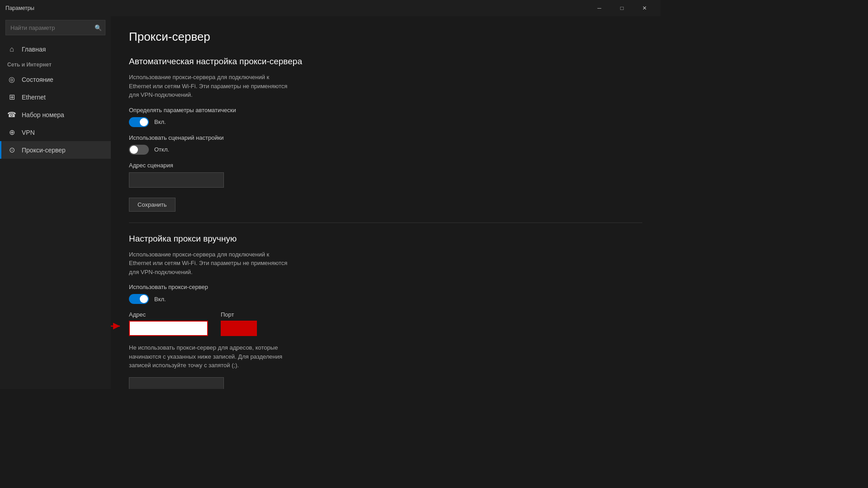 The image size is (868, 488). I want to click on use-proxy-setting: Использовать прокси-сервер Вкл., so click(385, 294).